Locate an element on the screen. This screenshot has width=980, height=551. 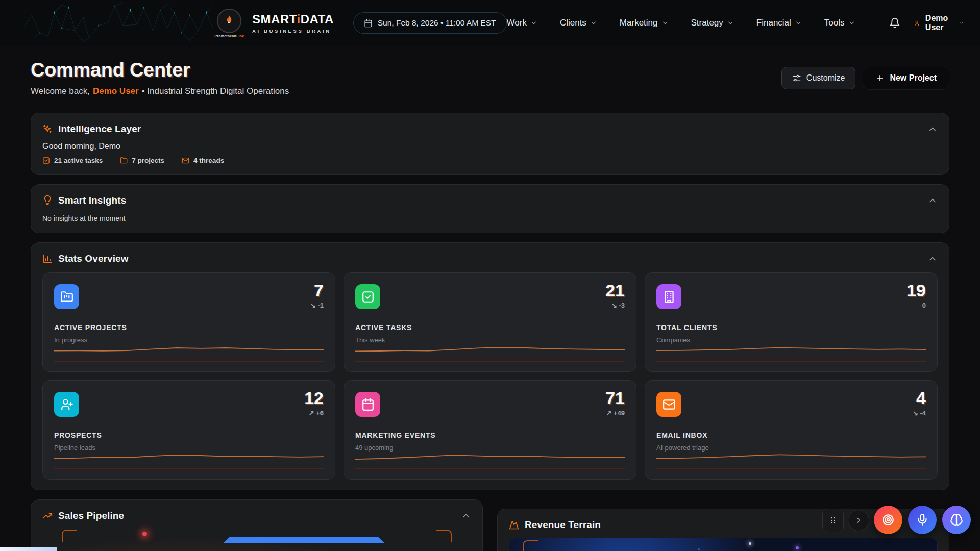
brand-name: SMARTiDATA is located at coordinates (293, 19).